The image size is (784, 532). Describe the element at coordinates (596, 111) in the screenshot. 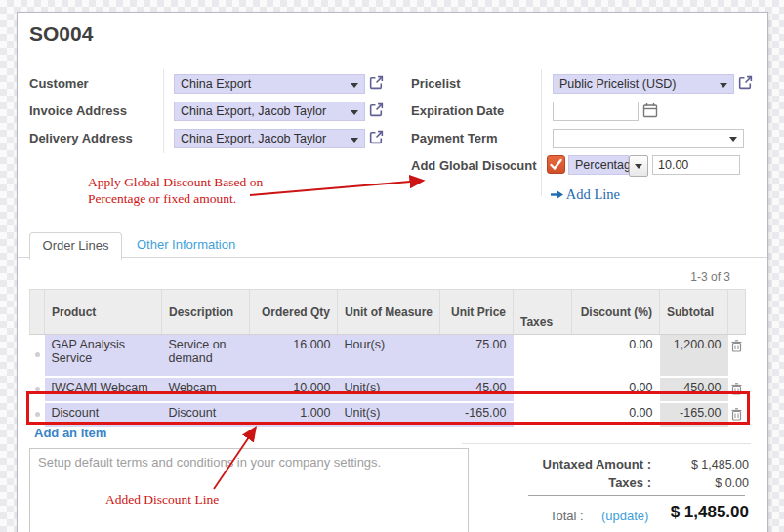

I see `expiration-date-input` at that location.